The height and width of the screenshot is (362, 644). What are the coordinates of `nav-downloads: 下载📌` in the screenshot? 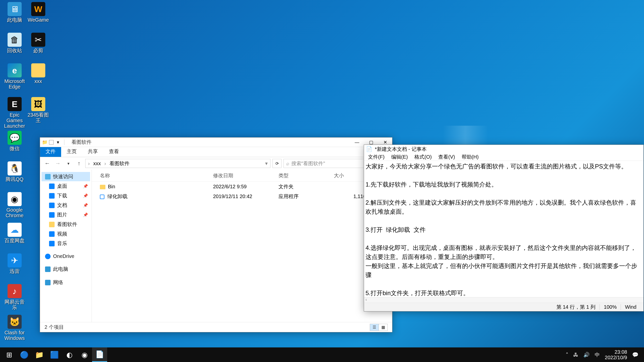 It's located at (66, 196).